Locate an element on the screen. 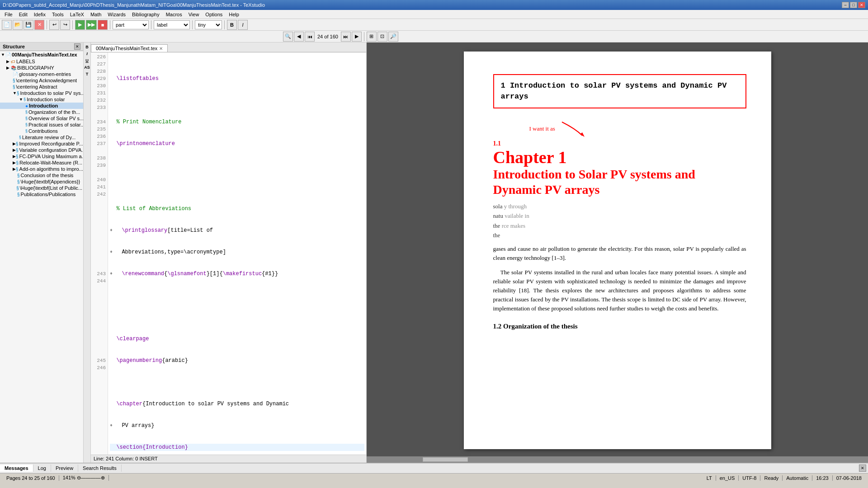  maximize-button: □ is located at coordinates (854, 5).